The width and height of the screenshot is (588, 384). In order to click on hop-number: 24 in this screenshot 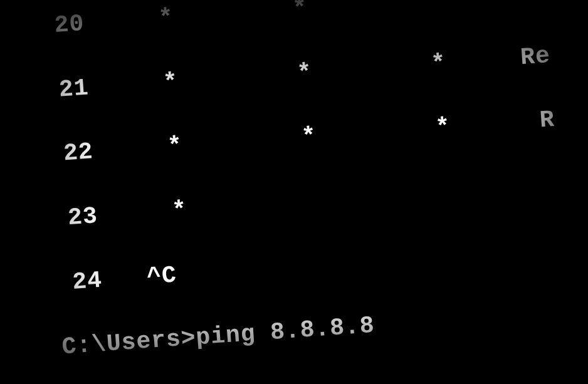, I will do `click(80, 281)`.